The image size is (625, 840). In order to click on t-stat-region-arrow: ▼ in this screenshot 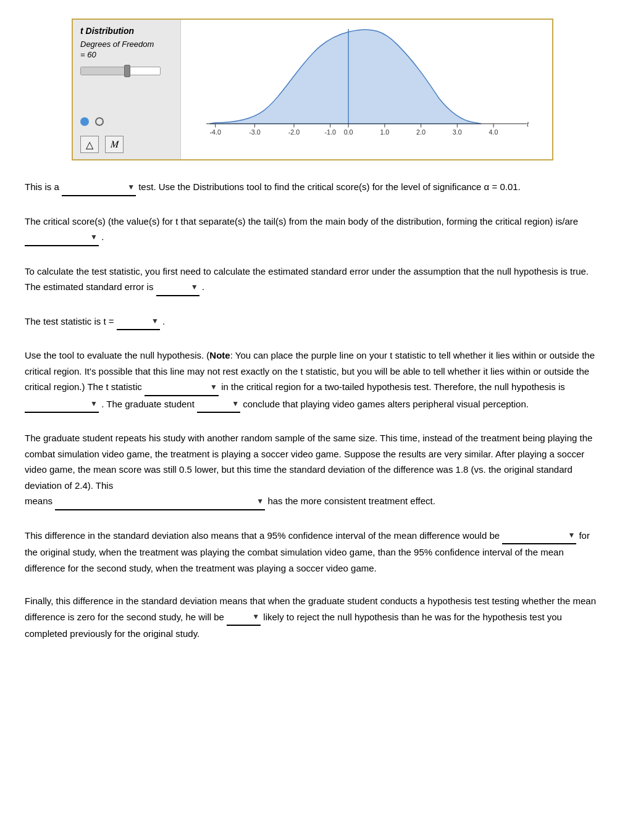, I will do `click(214, 387)`.